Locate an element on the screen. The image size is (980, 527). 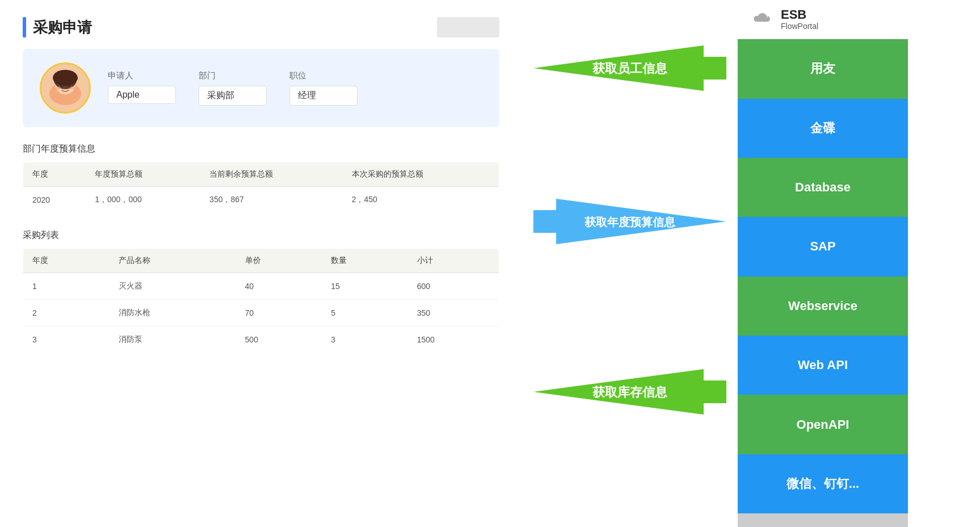
esb-name: ESB is located at coordinates (800, 15).